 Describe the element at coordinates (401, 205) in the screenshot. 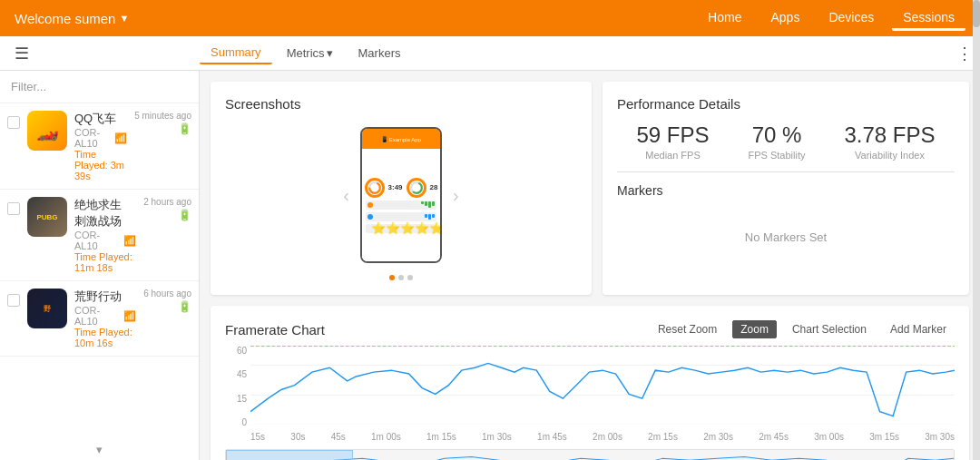

I see `phone-content: 3:49 28` at that location.